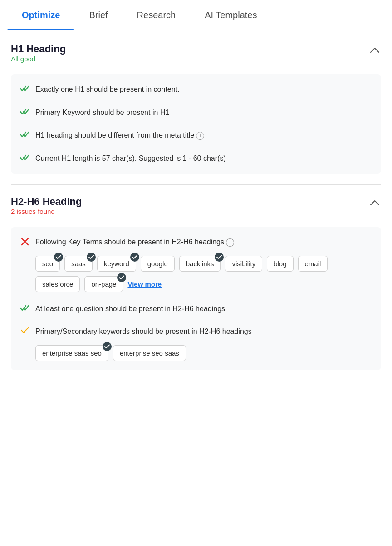  Describe the element at coordinates (38, 59) in the screenshot. I see `section-status-h1-heading: All good` at that location.